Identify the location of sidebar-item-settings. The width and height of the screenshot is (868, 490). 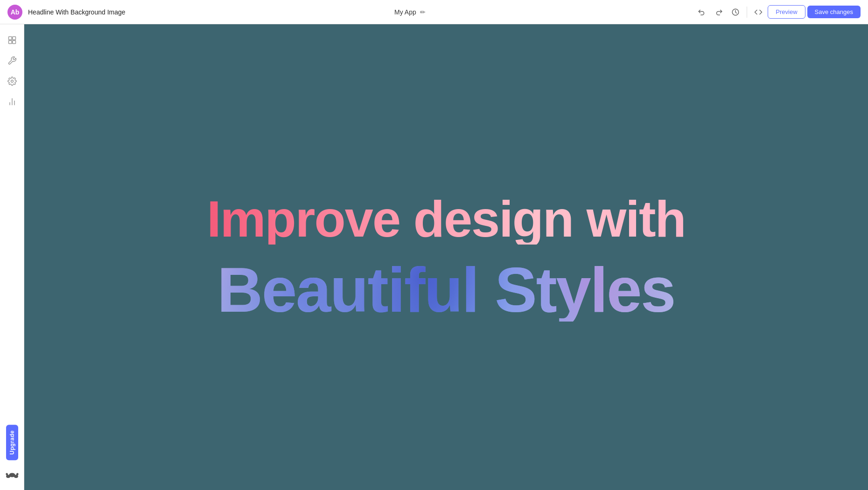
(12, 81).